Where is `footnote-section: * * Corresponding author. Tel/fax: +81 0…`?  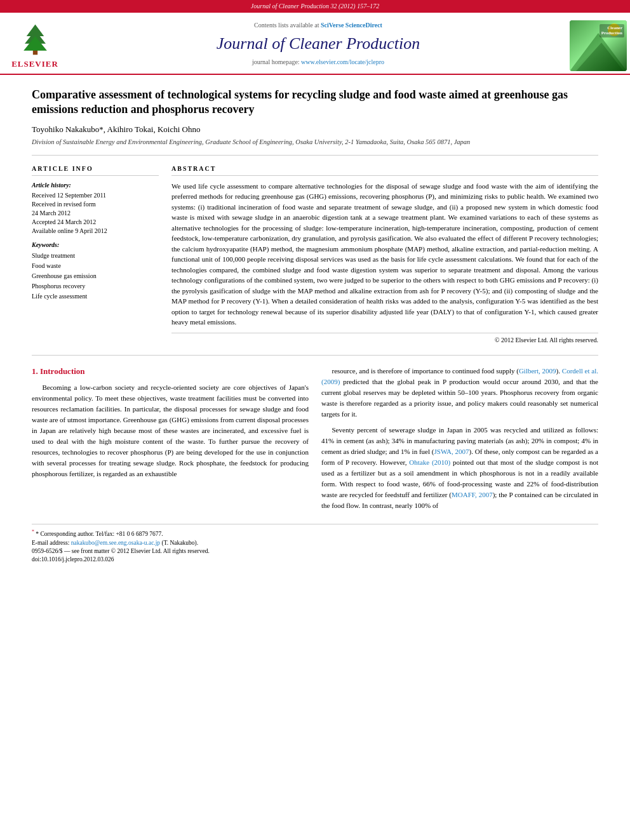 footnote-section: * * Corresponding author. Tel/fax: +81 0… is located at coordinates (315, 543).